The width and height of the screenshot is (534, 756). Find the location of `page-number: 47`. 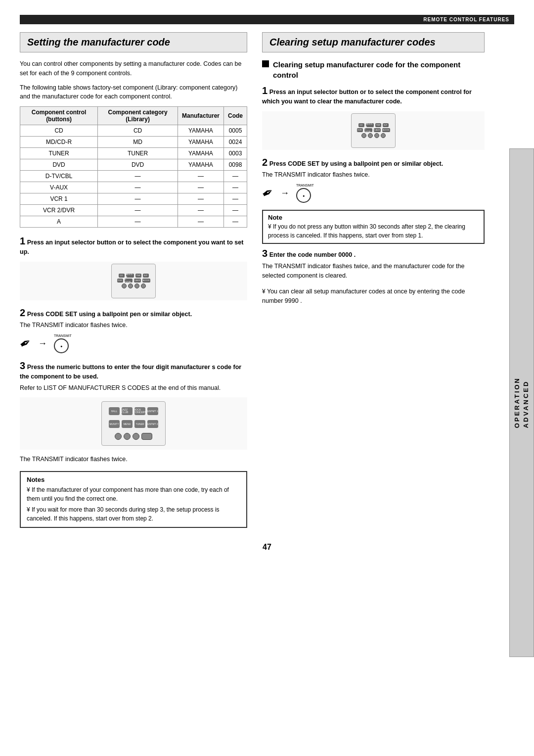

page-number: 47 is located at coordinates (267, 552).